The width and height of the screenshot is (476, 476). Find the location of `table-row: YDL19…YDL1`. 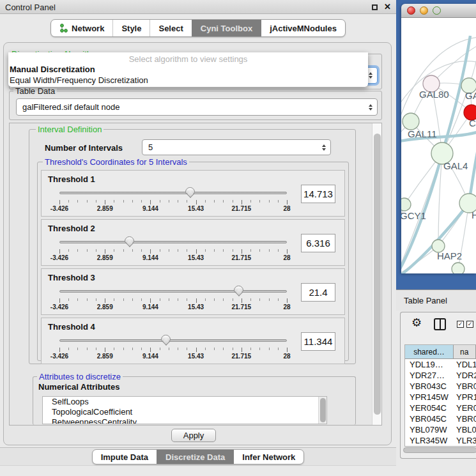

table-row: YDL19…YDL1 is located at coordinates (441, 364).